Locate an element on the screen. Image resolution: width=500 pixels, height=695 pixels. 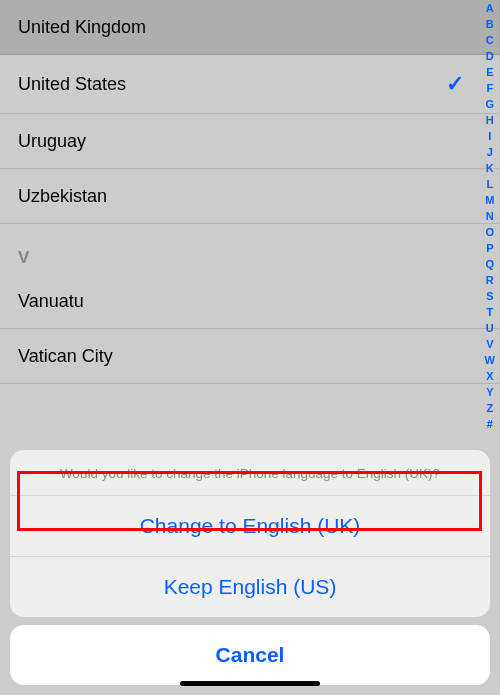
index-letter: N is located at coordinates (490, 216).